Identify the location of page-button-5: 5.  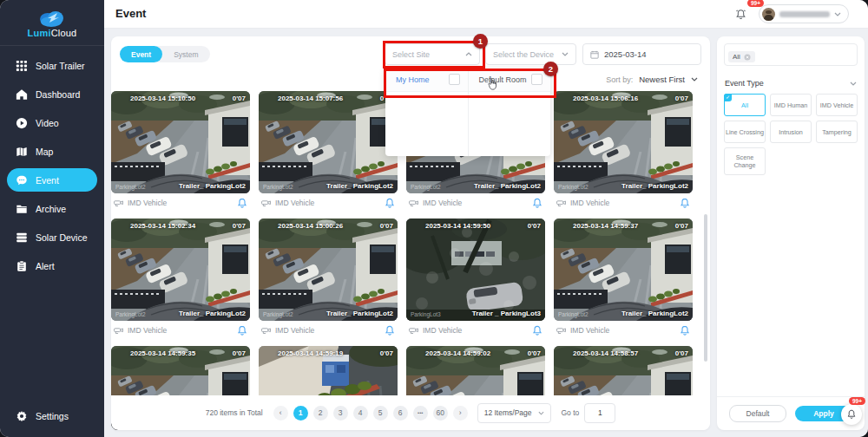
(380, 413).